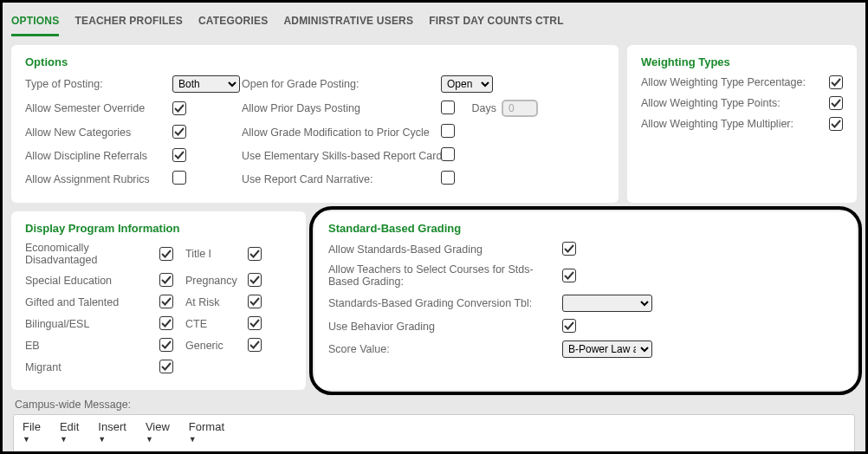 This screenshot has height=454, width=868. Describe the element at coordinates (159, 301) in the screenshot. I see `display-program-info-panel: Display Program Information Economically…` at that location.